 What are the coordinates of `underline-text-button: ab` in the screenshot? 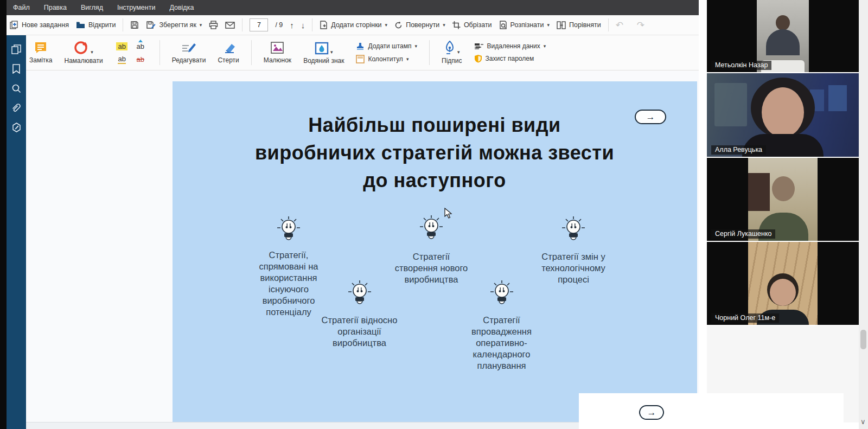 It's located at (122, 60).